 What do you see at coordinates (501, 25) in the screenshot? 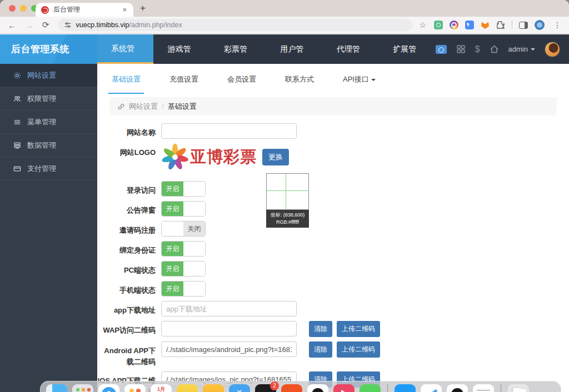
I see `extensions-puzzle-icon` at bounding box center [501, 25].